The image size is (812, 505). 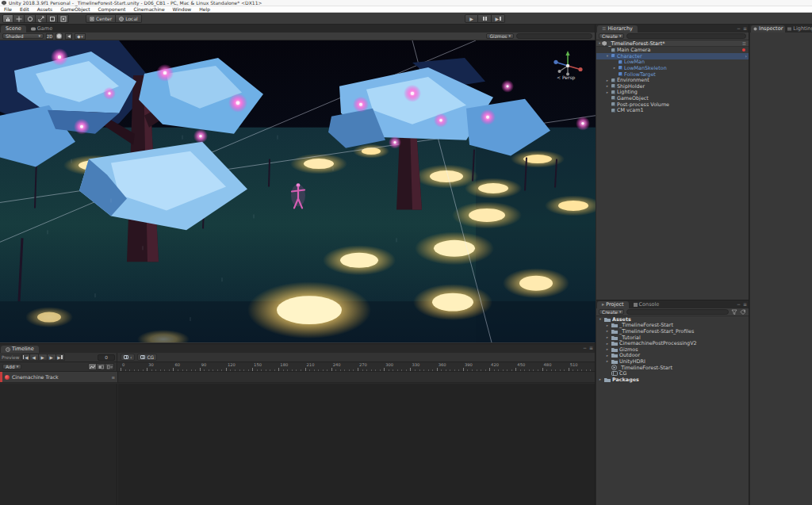 I want to click on prev-frame-button: ◀, so click(x=35, y=357).